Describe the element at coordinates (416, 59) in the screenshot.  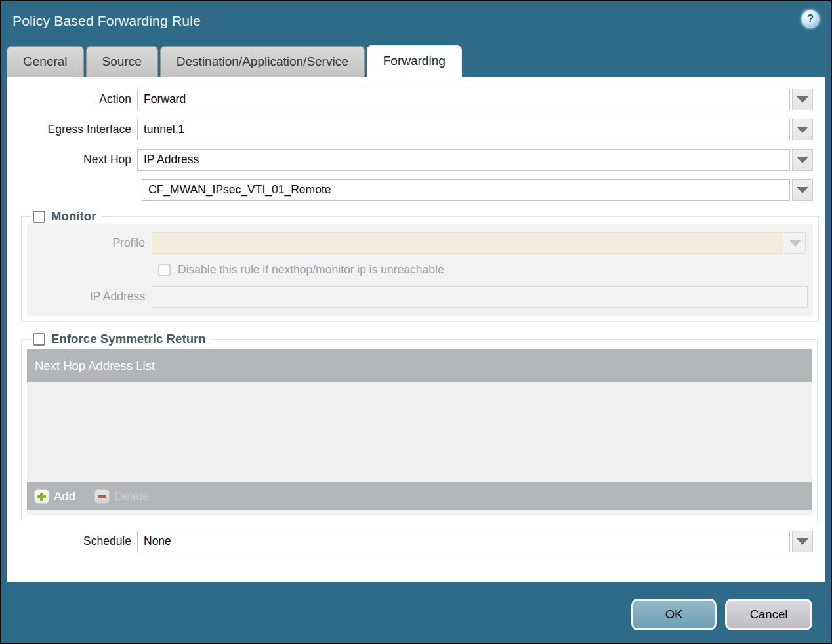
I see `tab-bar: General Source Destination/Application/S…` at that location.